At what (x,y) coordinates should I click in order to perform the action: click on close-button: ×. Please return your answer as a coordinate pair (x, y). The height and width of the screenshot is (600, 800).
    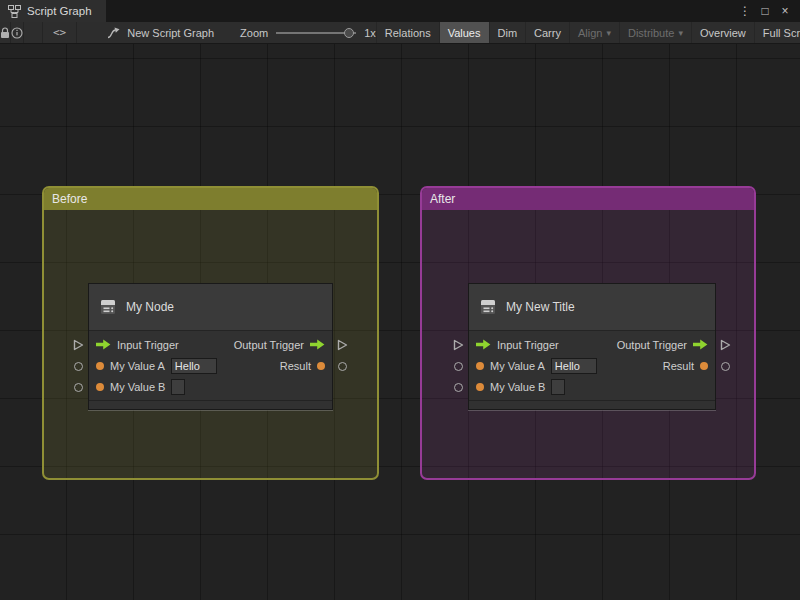
    Looking at the image, I should click on (785, 11).